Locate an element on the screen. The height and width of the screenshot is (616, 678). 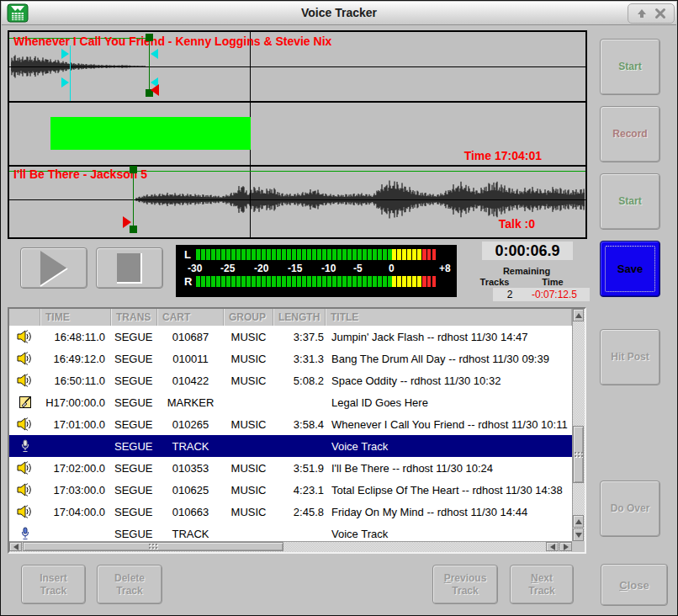
track-separator is located at coordinates (298, 166).